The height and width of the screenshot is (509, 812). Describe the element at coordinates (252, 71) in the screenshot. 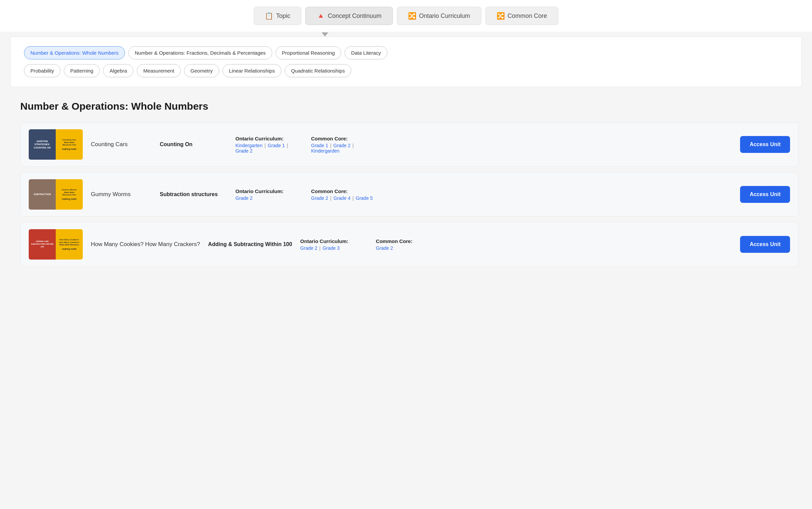

I see `filter-chip-linear: Linear Relationships` at that location.